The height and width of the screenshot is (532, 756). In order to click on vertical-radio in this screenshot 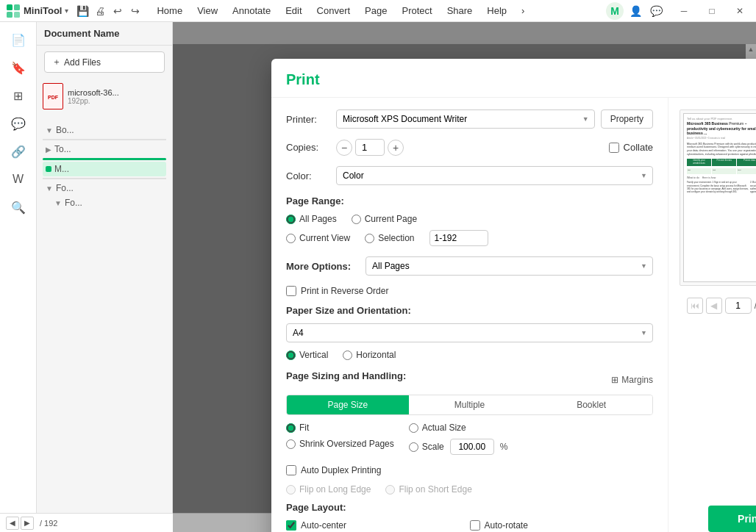, I will do `click(291, 356)`.